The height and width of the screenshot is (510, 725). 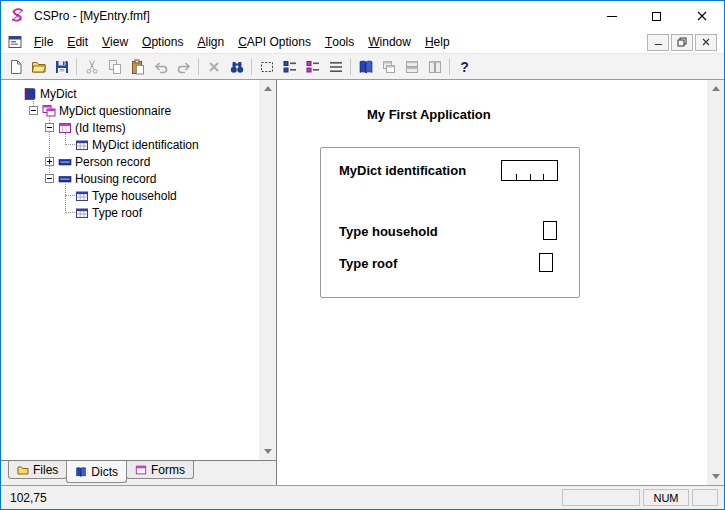 I want to click on tree-item-housing-record: Housing record, so click(x=130, y=178).